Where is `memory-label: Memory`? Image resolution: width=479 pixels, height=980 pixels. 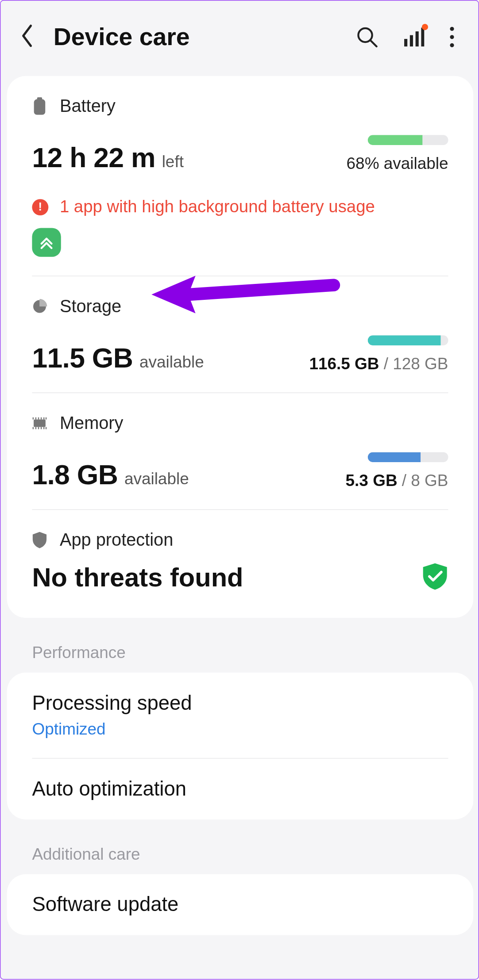
memory-label: Memory is located at coordinates (92, 423).